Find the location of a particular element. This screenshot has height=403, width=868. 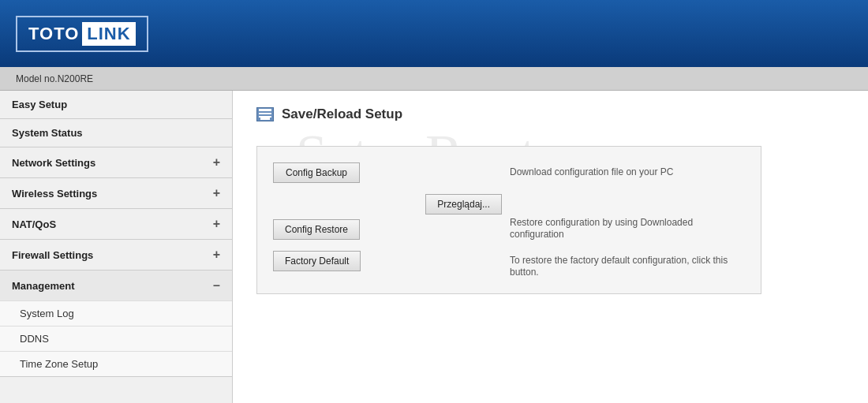

sidebar-item-network-settings-header: Network Settings + is located at coordinates (116, 162).